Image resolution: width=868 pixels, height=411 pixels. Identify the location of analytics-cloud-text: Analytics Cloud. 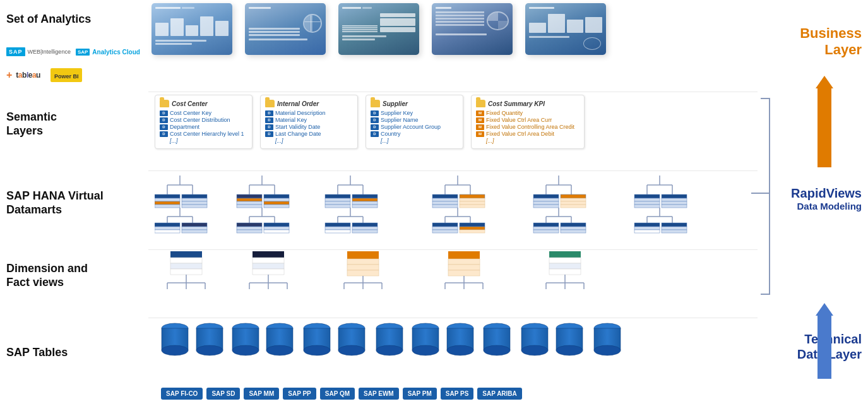
(116, 52).